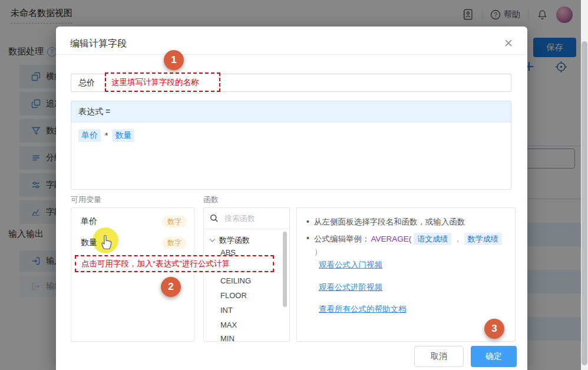 The height and width of the screenshot is (370, 588). Describe the element at coordinates (439, 356) in the screenshot. I see `cancel-button: 取消` at that location.